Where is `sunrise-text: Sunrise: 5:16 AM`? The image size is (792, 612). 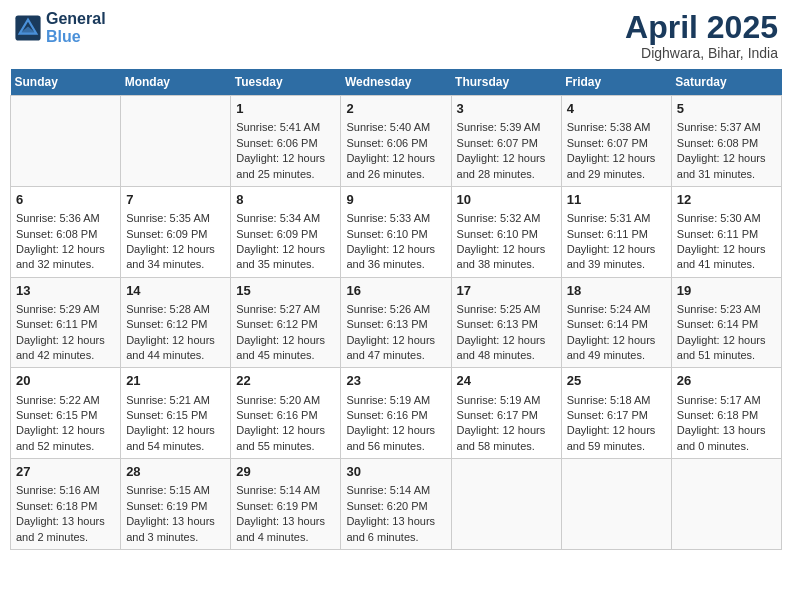 sunrise-text: Sunrise: 5:16 AM is located at coordinates (66, 490).